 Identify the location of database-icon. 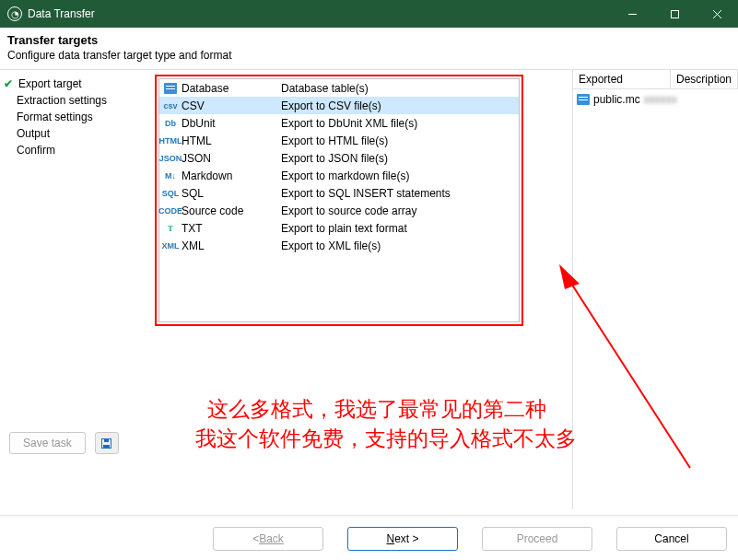
(170, 88).